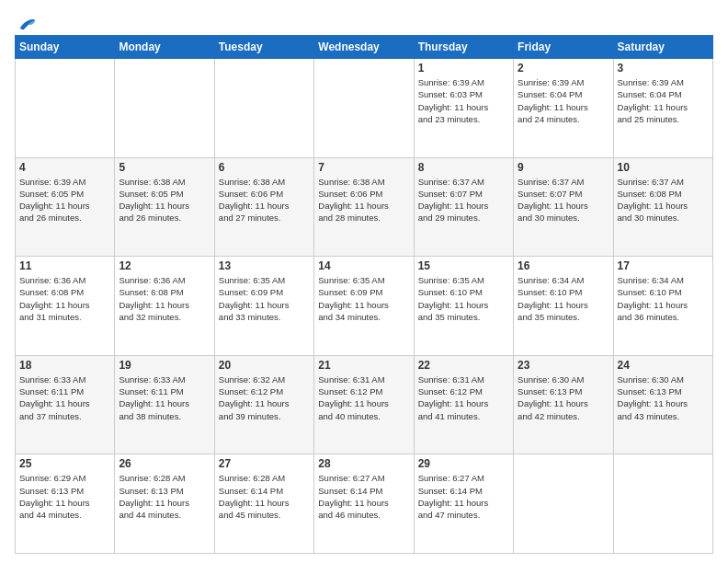 The height and width of the screenshot is (563, 728). What do you see at coordinates (164, 464) in the screenshot?
I see `day-number: 26` at bounding box center [164, 464].